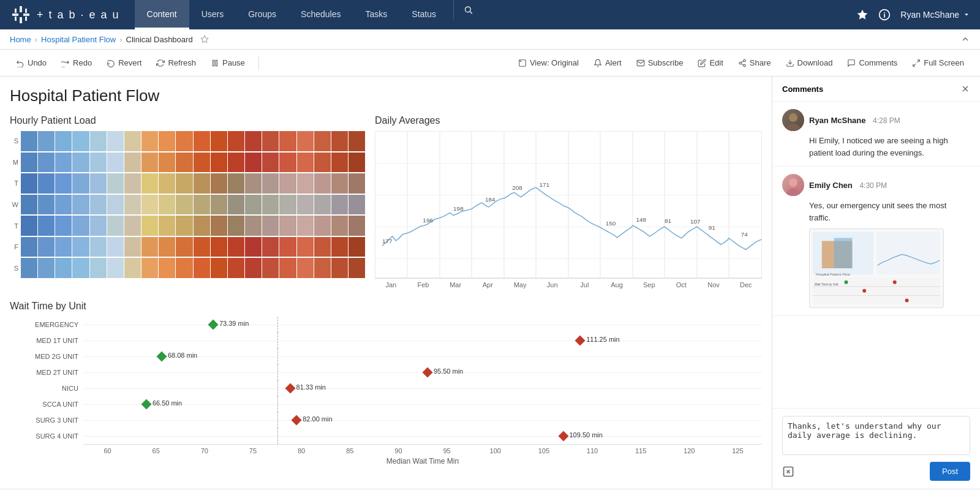  Describe the element at coordinates (755, 62) in the screenshot. I see `share-button: Share` at that location.